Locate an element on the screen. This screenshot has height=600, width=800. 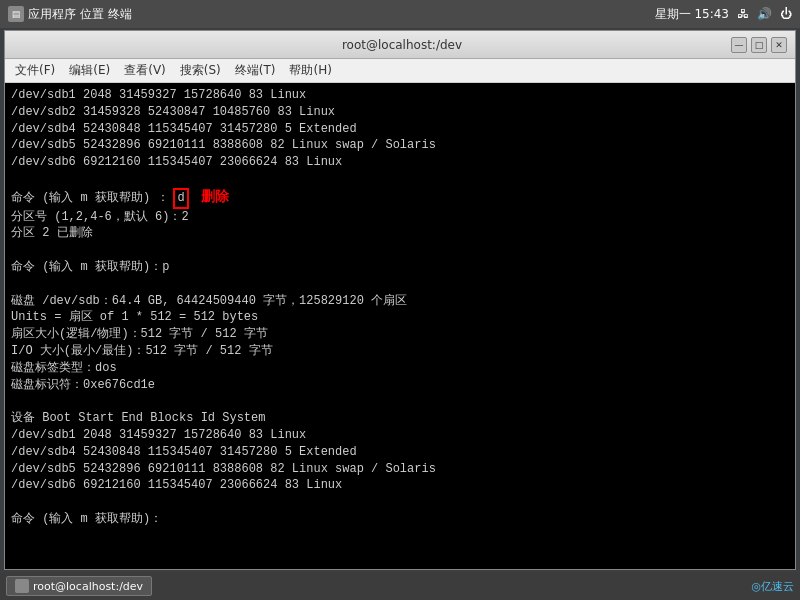
table-row-3: /dev/sdb5 52432896 69210111 8388608 82 L… is located at coordinates (400, 470).